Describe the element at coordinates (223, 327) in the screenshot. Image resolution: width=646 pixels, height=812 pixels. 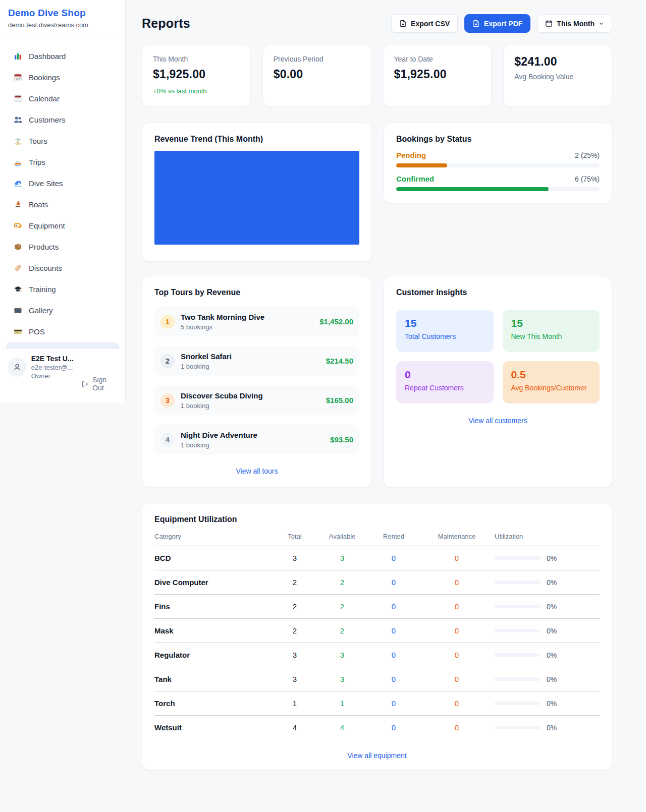
I see `tour-bookings: 5 bookings` at that location.